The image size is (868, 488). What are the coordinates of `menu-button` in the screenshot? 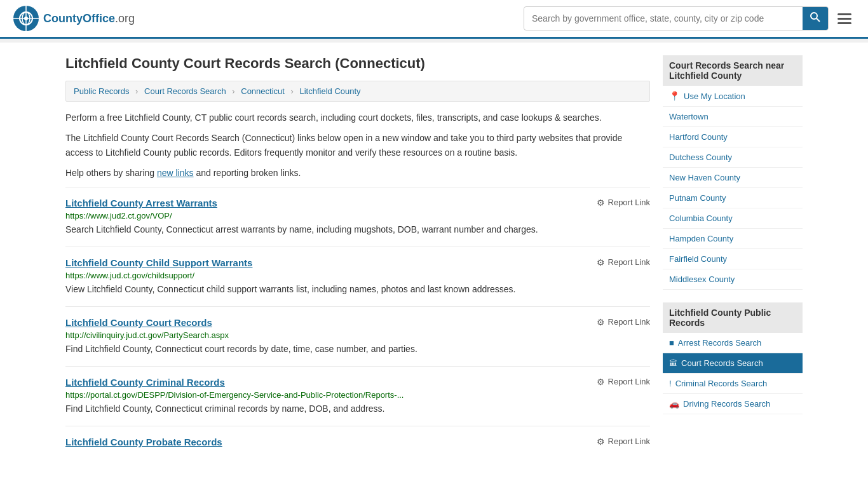 It's located at (844, 19).